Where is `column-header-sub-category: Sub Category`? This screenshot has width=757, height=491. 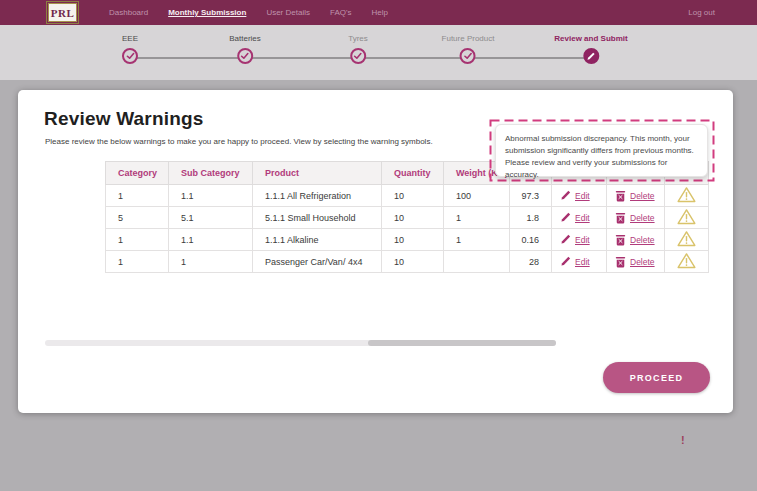
column-header-sub-category: Sub Category is located at coordinates (211, 174).